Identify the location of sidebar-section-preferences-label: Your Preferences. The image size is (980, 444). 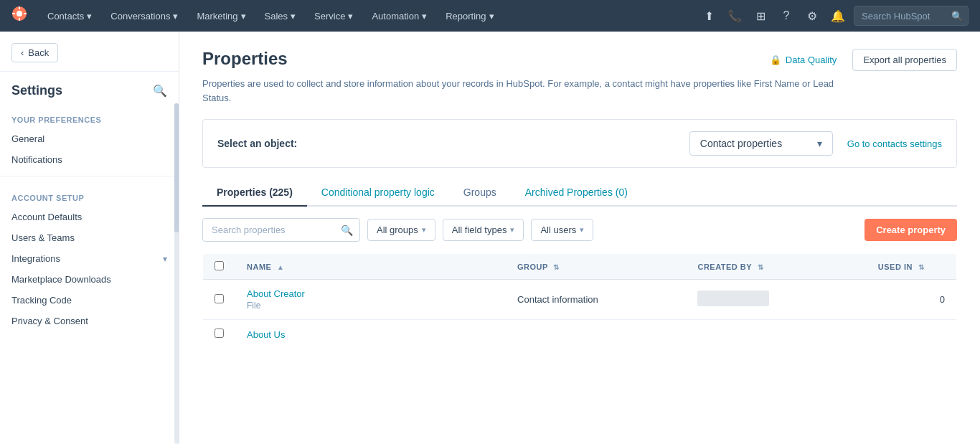
(89, 116).